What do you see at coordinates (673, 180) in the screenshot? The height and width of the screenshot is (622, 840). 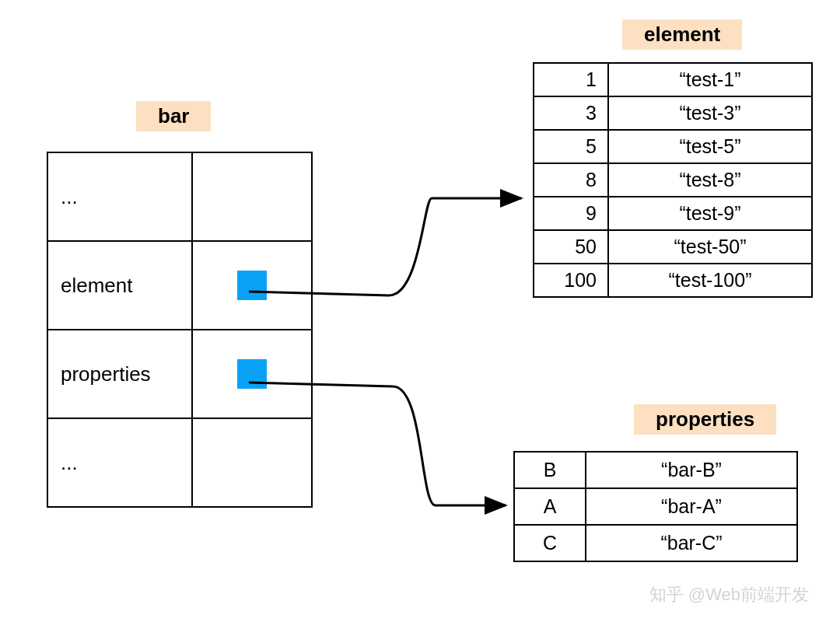 I see `element-table: 1“test-1”3“test-3”5“test-5”8“test-8”9“te…` at bounding box center [673, 180].